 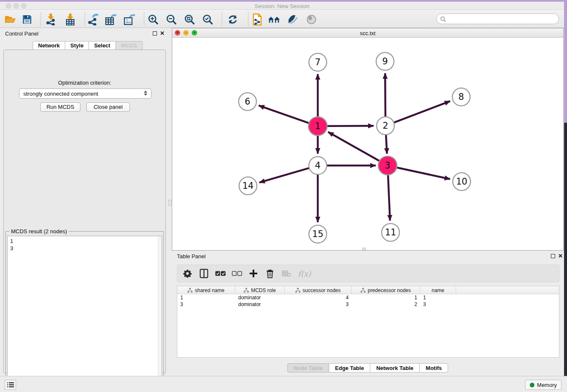 What do you see at coordinates (170, 203) in the screenshot?
I see `splitter-grip-vertical` at bounding box center [170, 203].